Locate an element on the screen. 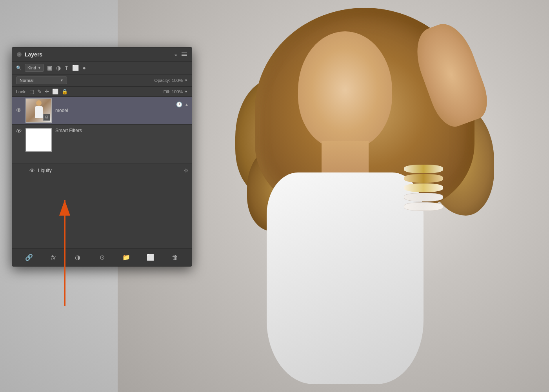 Image resolution: width=549 pixels, height=392 pixels. lock-icons: ⬚ ✎ ✛ ⬜ 🔒 is located at coordinates (49, 92).